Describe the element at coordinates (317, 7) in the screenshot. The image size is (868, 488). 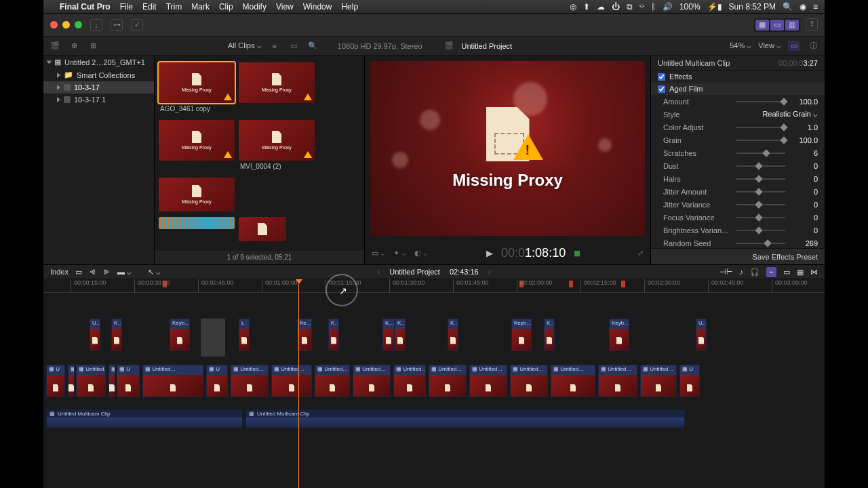
I see `menu-window: Window` at that location.